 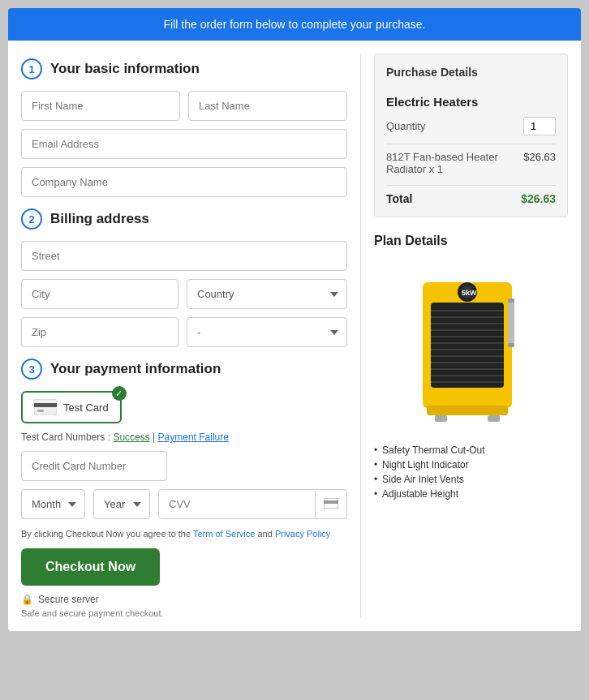 I want to click on total-price: $26.63, so click(x=539, y=199).